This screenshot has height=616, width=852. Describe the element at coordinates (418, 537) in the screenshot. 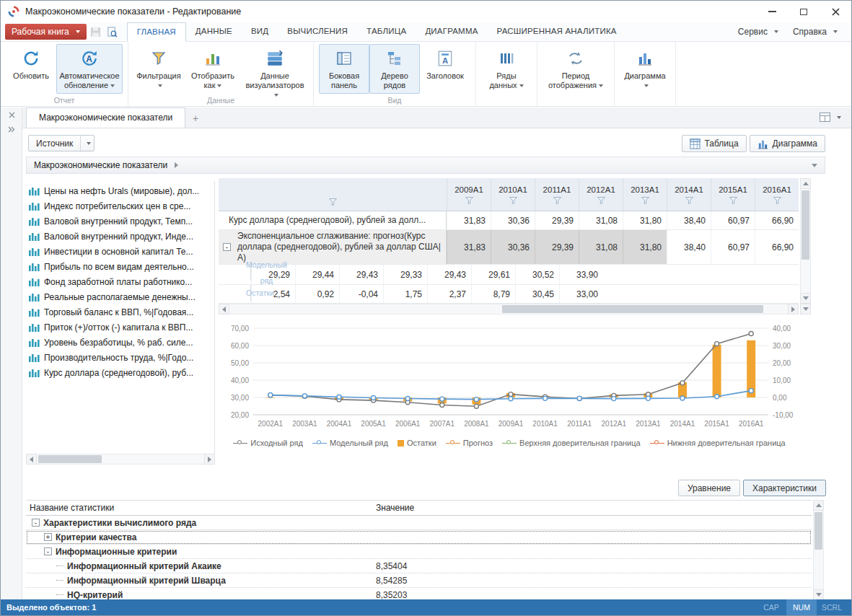

I see `stats-row: +Критерии качества` at that location.